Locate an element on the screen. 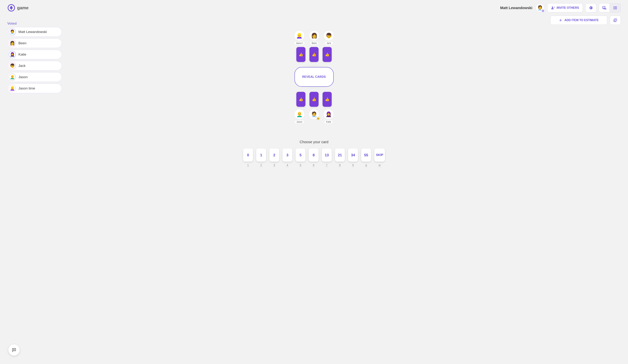 The height and width of the screenshot is (364, 628). view-toggle-group is located at coordinates (610, 8).